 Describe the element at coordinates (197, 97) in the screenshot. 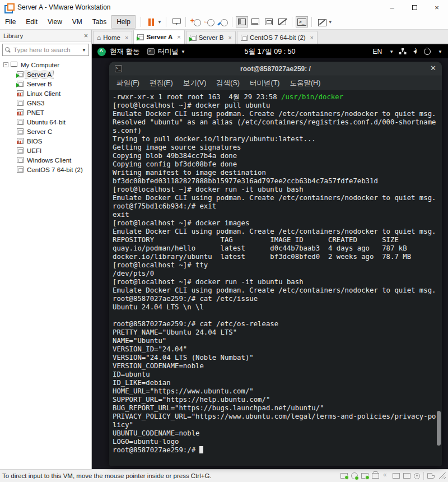

I see `terminal-text-segment: -rwxr-xr-x 1 root root 163 4월 29 23:58` at that location.